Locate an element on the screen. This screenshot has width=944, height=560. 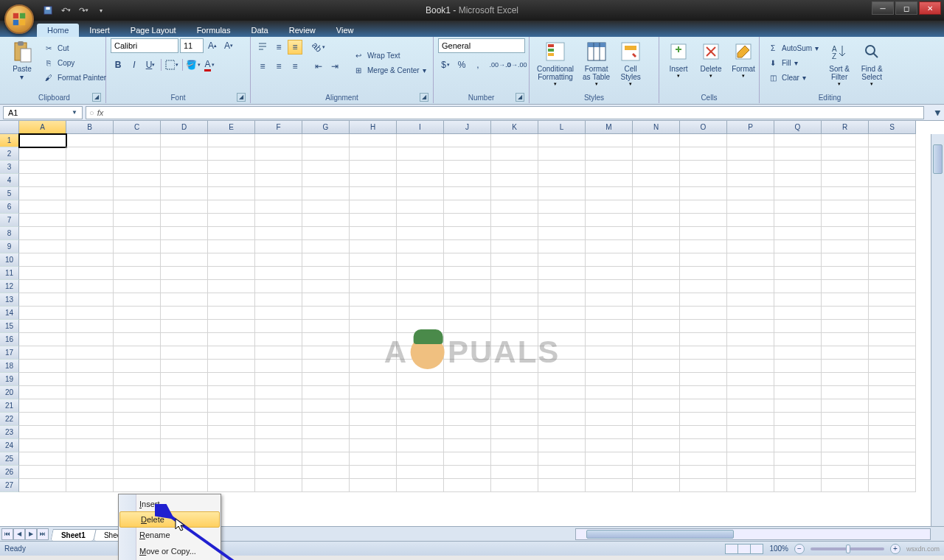
italic-button: I is located at coordinates (134, 65).